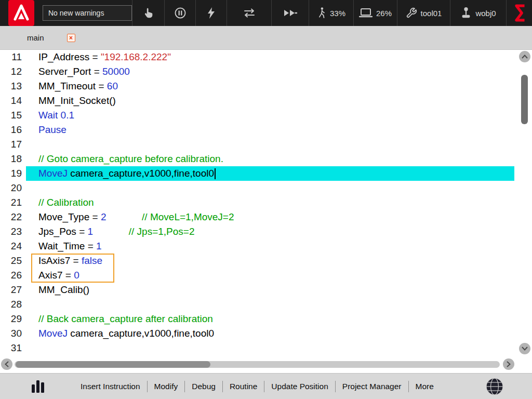 The image size is (532, 399). I want to click on code-text: MM_Timeout = 60, so click(270, 86).